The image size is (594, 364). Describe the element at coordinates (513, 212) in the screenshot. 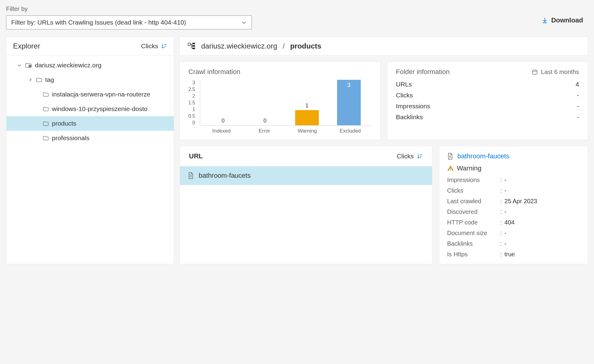

I see `detail-discovered: Discovered:-` at that location.